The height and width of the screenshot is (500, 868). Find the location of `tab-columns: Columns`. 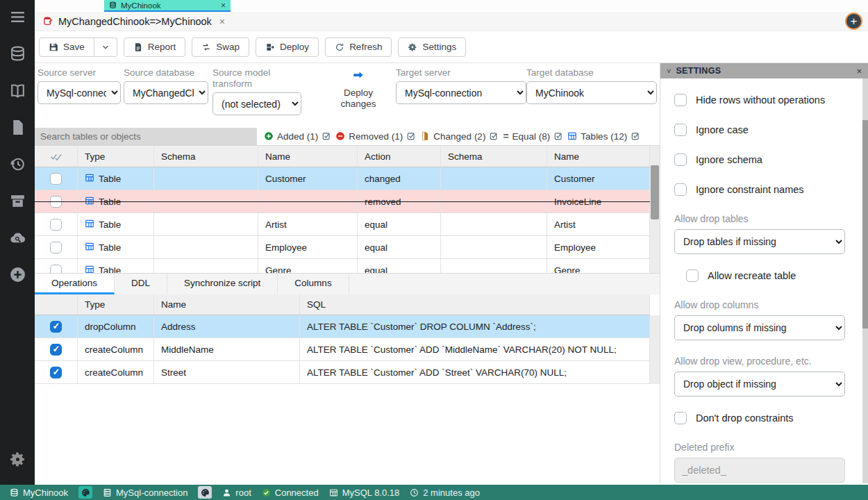

tab-columns: Columns is located at coordinates (313, 284).